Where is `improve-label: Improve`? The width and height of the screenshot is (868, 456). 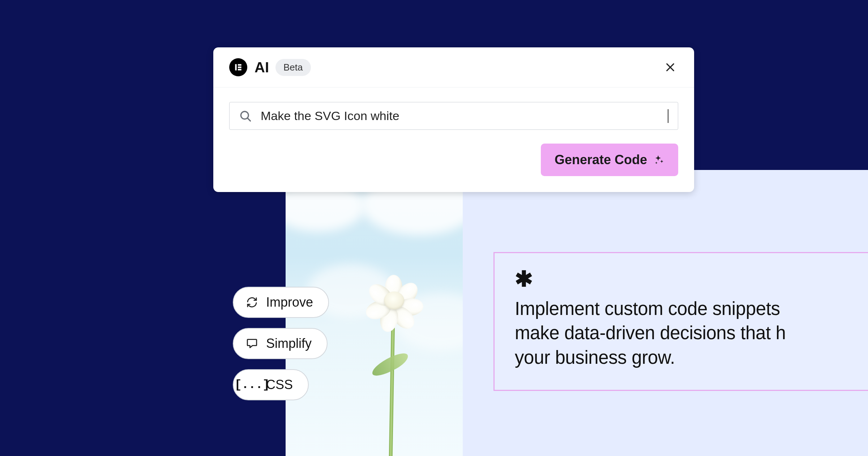 improve-label: Improve is located at coordinates (290, 302).